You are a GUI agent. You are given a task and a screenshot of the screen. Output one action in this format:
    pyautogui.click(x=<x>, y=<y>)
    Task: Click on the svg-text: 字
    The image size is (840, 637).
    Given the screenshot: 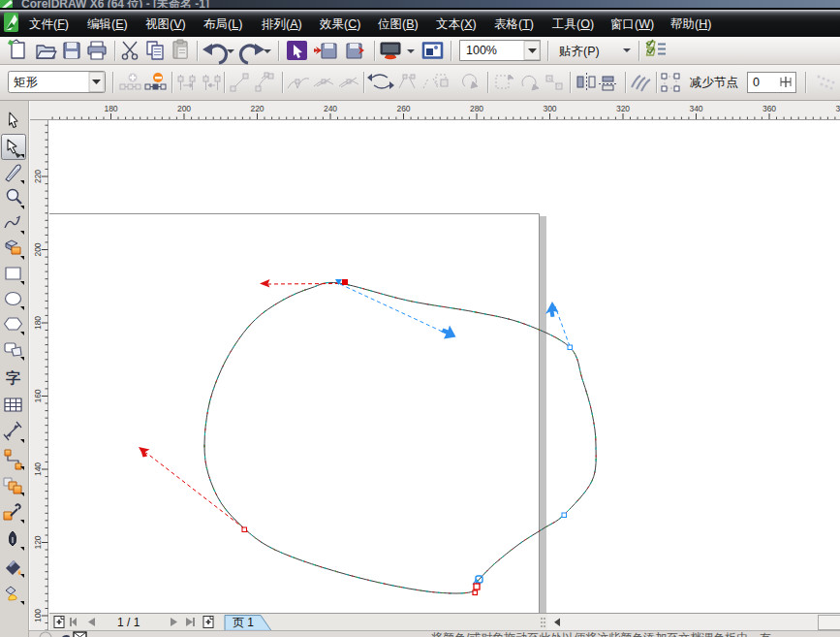 What is the action you would take?
    pyautogui.click(x=14, y=378)
    